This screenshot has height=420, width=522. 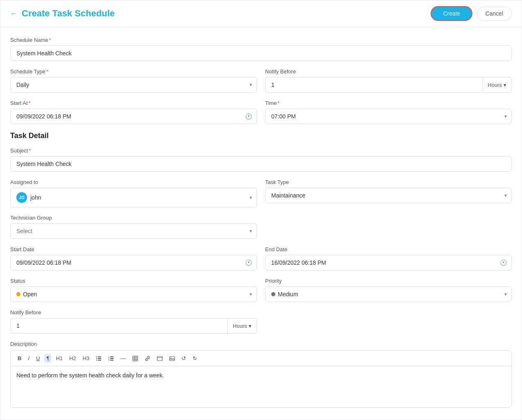 I want to click on page-title: Create Task Schedule, so click(x=68, y=14).